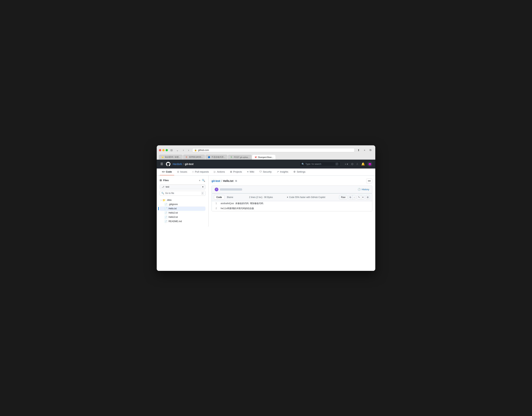 This screenshot has height=416, width=532. What do you see at coordinates (266, 157) in the screenshot?
I see `tab-label: Divergent Bran...` at bounding box center [266, 157].